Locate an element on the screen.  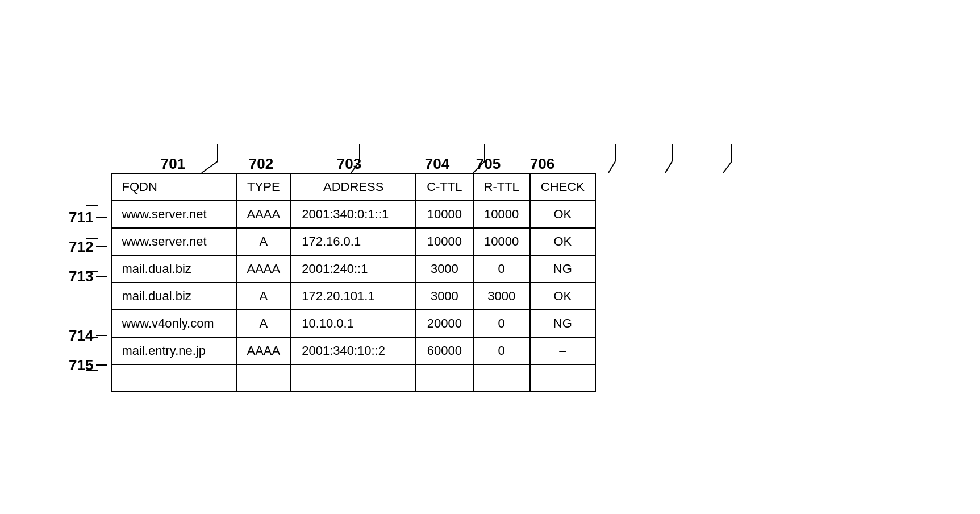
table-row: mail.dual.biz AAAA 2001:240::1 3000 0 NG is located at coordinates (353, 269).